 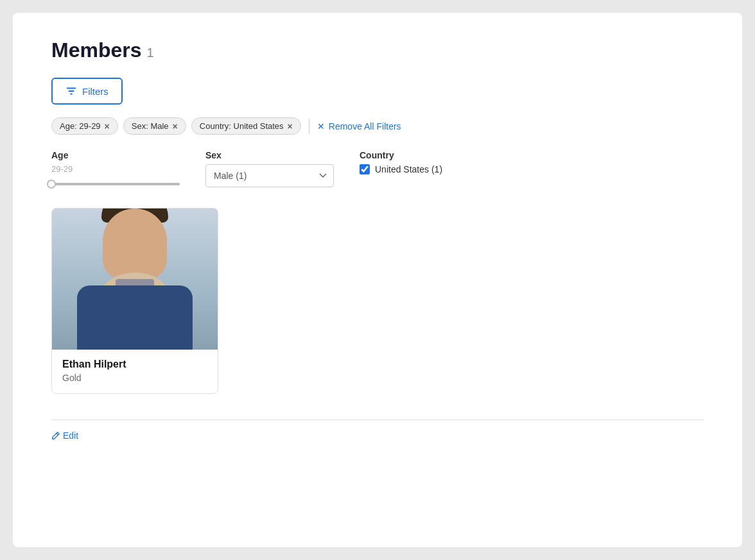 I want to click on age-filter-label: Age, so click(x=116, y=155).